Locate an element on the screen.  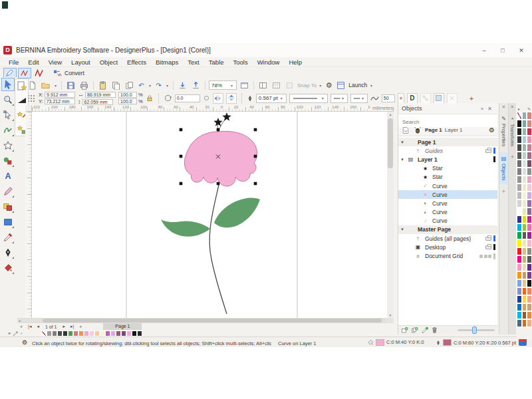
smart-fill-tool is located at coordinates (8, 207).